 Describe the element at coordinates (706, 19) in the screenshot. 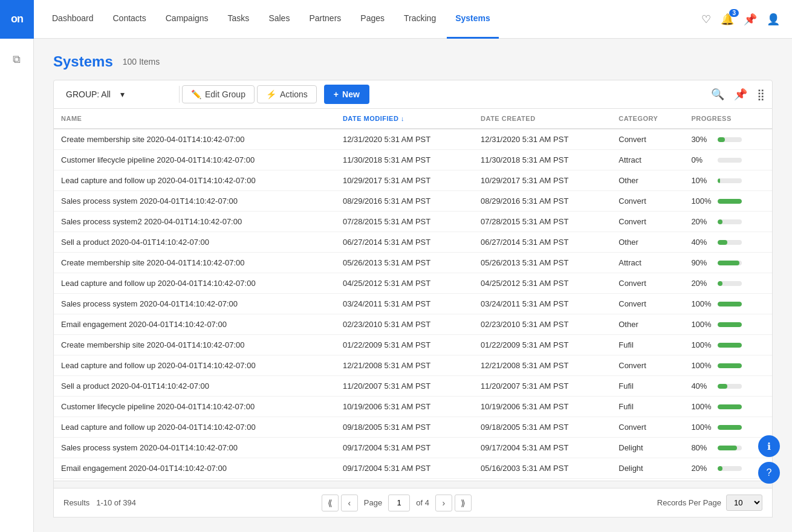

I see `favorites-icon: ♡` at that location.